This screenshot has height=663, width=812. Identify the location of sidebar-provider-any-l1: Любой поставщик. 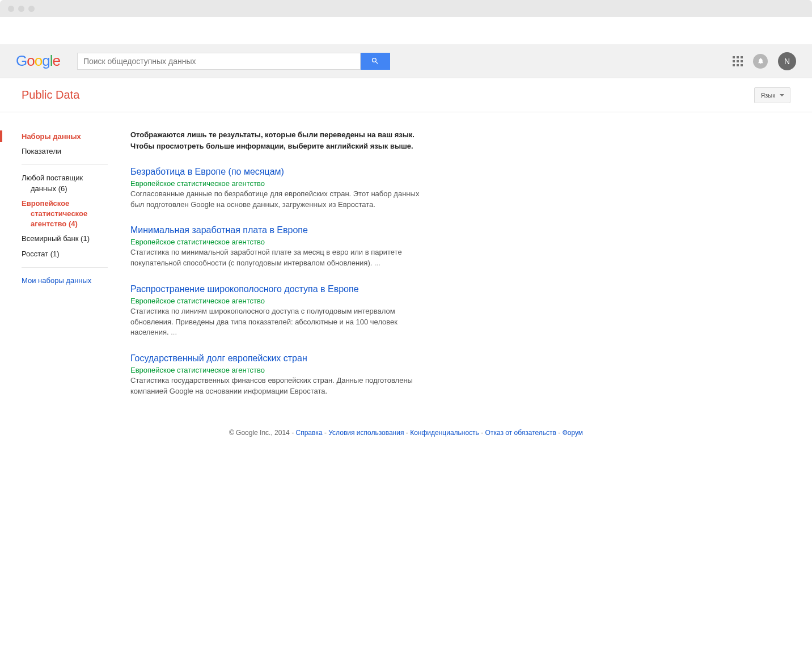
(52, 178).